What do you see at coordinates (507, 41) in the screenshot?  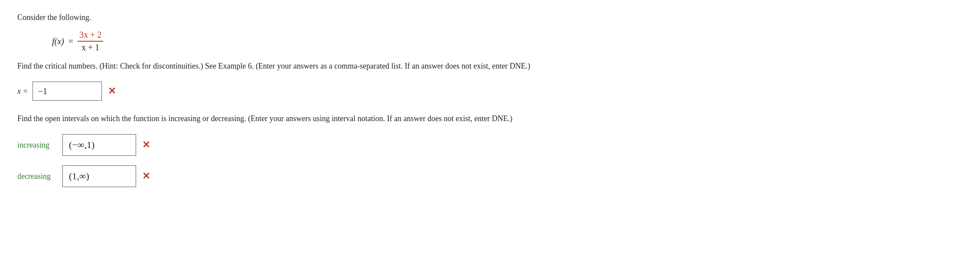 I see `function-display: f(x) = 3x + 2 x + 1` at bounding box center [507, 41].